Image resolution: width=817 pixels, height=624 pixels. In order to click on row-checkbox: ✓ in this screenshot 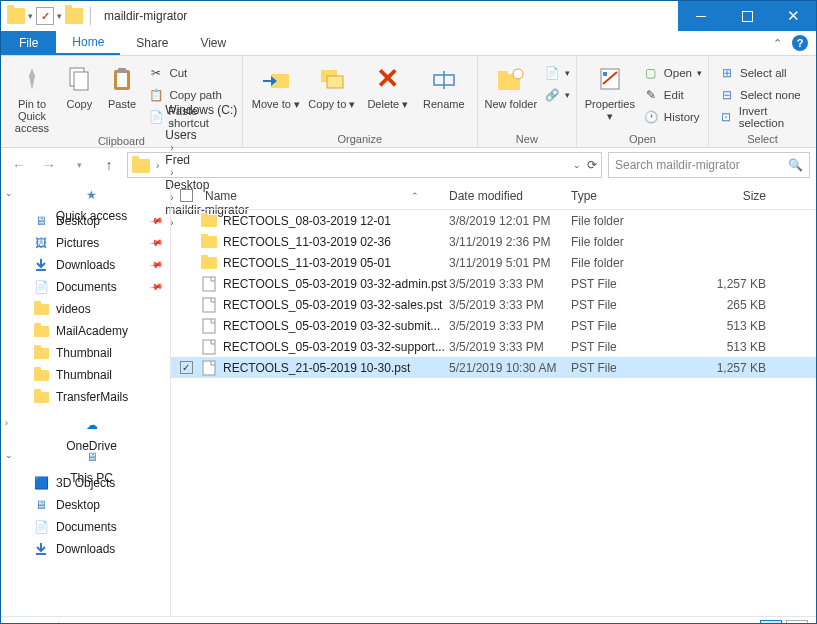, I will do `click(186, 368)`.